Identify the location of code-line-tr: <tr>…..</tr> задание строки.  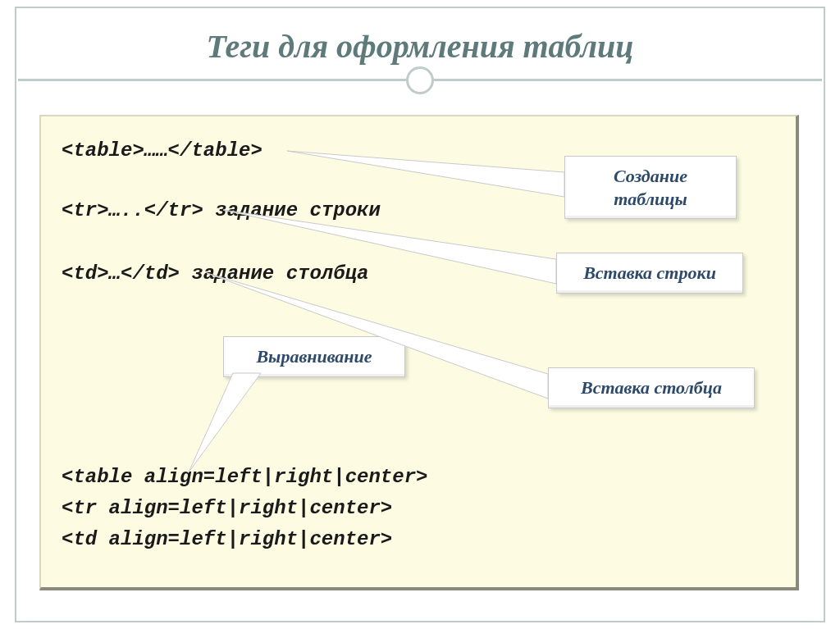
(221, 210).